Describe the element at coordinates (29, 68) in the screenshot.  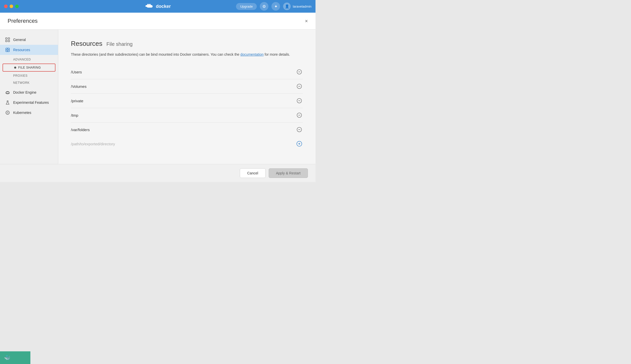
I see `sidebar-sub-file-sharing: FILE SHARING` at that location.